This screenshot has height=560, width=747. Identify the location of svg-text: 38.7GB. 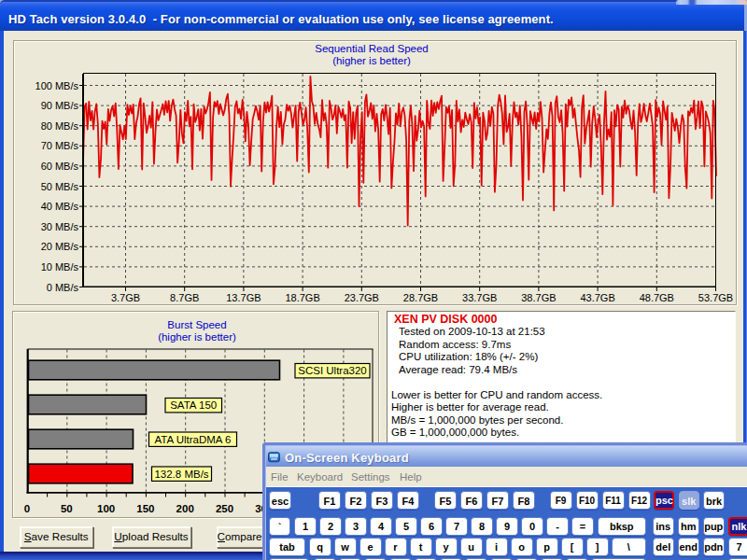
(538, 298).